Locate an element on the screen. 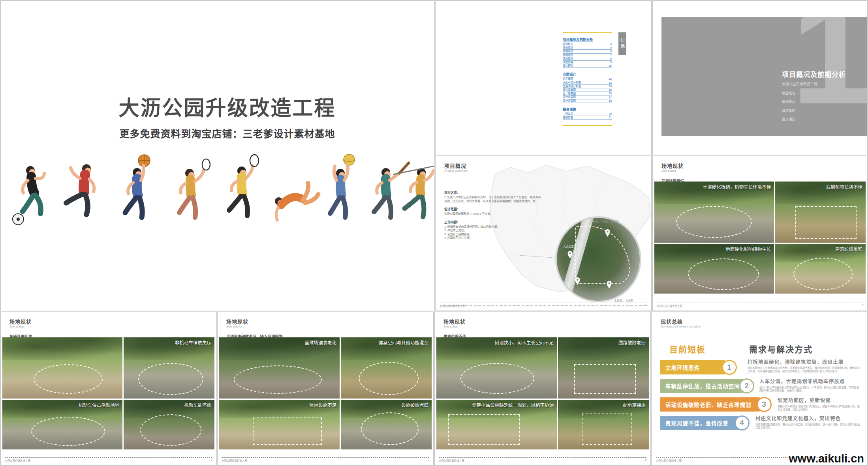 This screenshot has width=868, height=466. site-photo: 篮球场铺装老化 is located at coordinates (280, 368).